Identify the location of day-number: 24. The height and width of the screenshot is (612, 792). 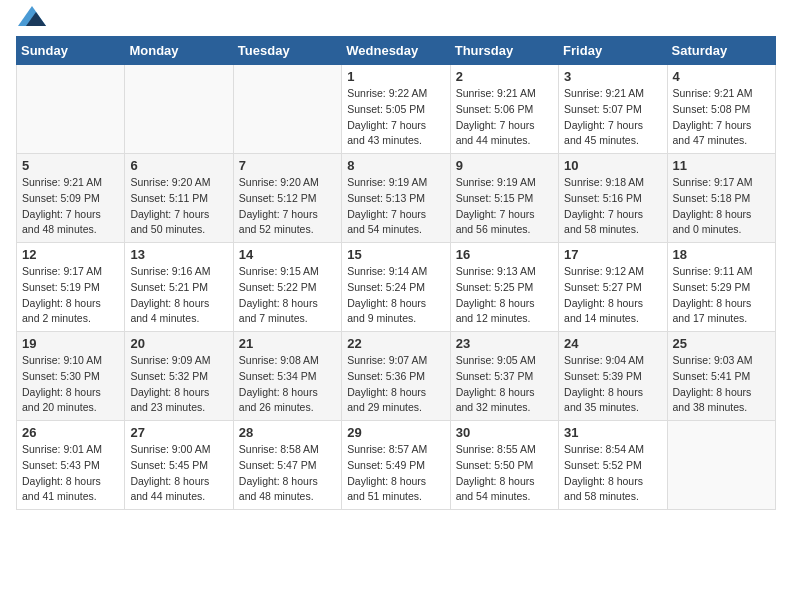
(612, 344).